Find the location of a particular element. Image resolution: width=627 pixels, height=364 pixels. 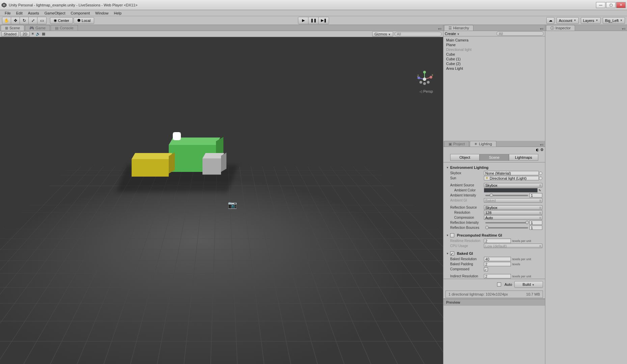

hierarchy-item: Main Camera is located at coordinates (494, 40).